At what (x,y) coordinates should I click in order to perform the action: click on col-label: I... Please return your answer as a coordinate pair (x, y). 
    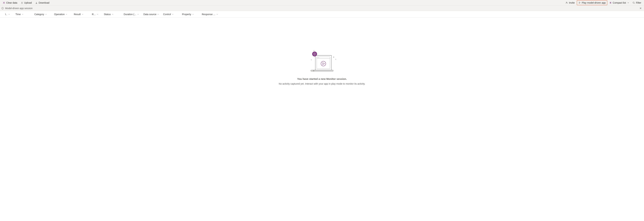
    Looking at the image, I should click on (6, 15).